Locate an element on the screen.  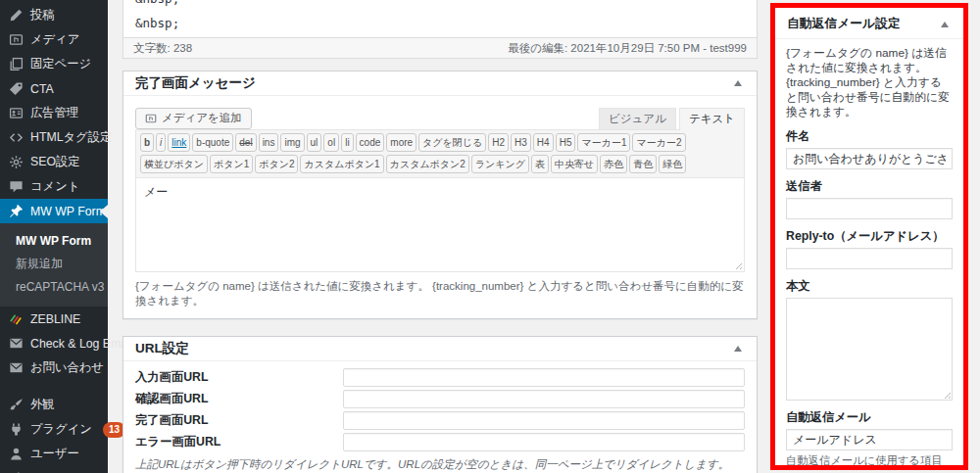
content-editor-textarea: &nbsp; &nbsp; is located at coordinates (440, 19).